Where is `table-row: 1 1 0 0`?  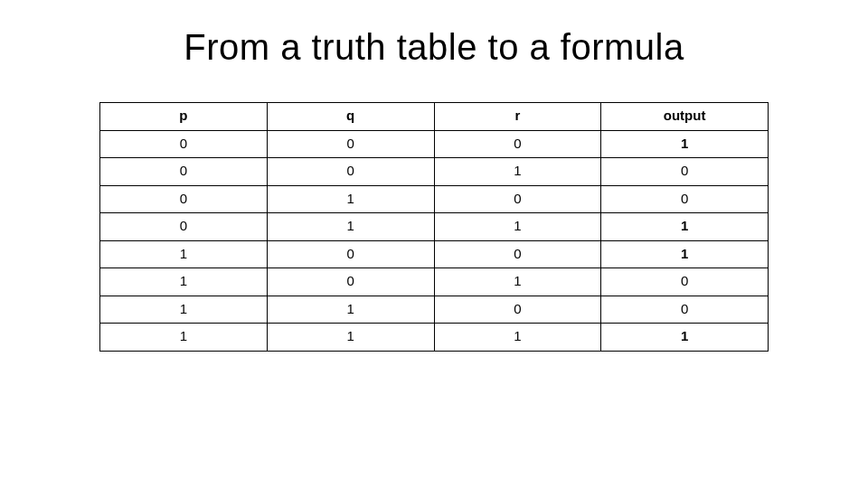 table-row: 1 1 0 0 is located at coordinates (434, 309).